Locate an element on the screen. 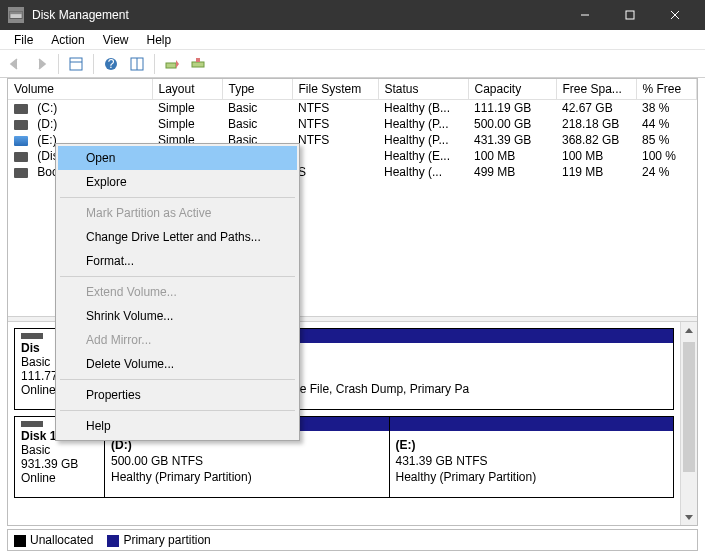 The width and height of the screenshot is (705, 558). disk-icon is located at coordinates (32, 424).